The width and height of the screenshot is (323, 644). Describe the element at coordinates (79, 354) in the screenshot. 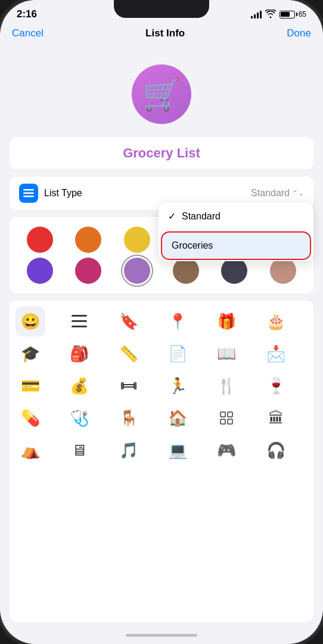

I see `grid-icon-backpack: 🎒` at that location.